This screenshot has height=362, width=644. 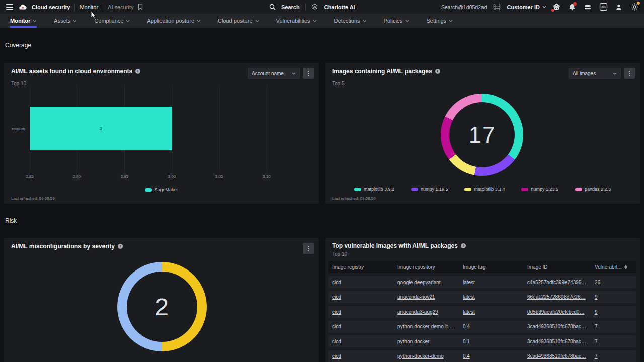 What do you see at coordinates (482, 319) in the screenshot?
I see `table-body: cicdgoogle-deepvariantlatestc4a5257bdfc3…` at bounding box center [482, 319].